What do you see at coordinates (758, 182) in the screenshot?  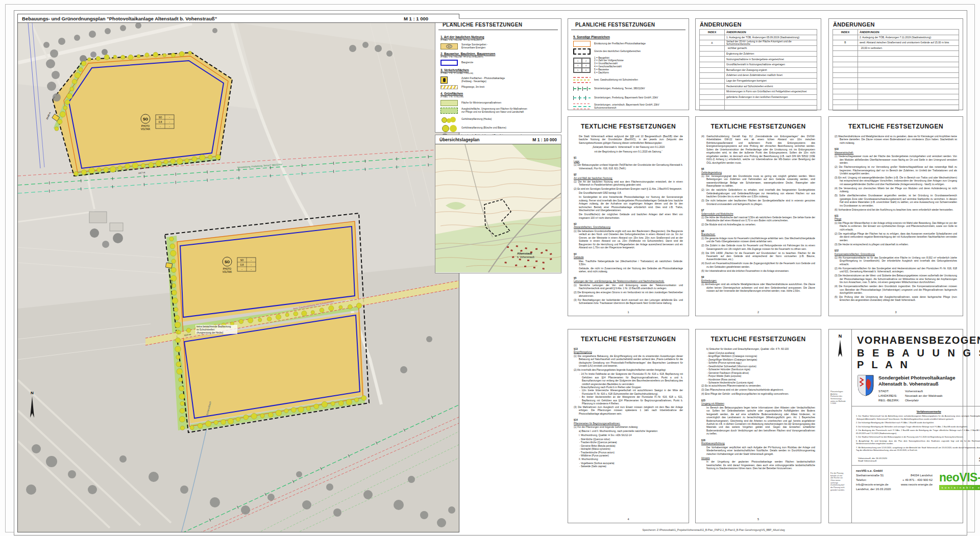 I see `paragraph: (1) Der Versiegelungsgrad des Grundstück…` at bounding box center [758, 182].